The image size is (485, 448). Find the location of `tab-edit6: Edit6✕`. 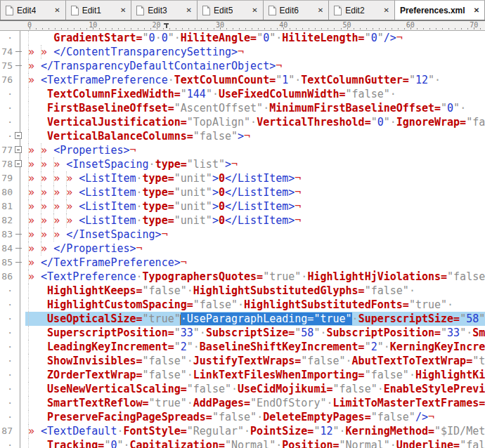

tab-edit6: Edit6✕ is located at coordinates (297, 10).